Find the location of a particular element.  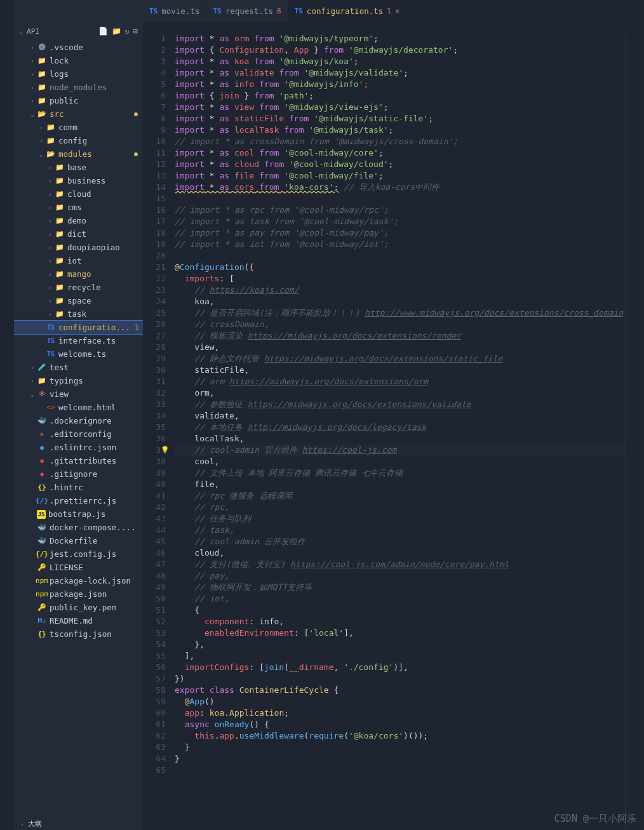

code-line-39: // 文件上传 本地 阿里云存储 腾讯云存储 七牛云存储 is located at coordinates (400, 473).